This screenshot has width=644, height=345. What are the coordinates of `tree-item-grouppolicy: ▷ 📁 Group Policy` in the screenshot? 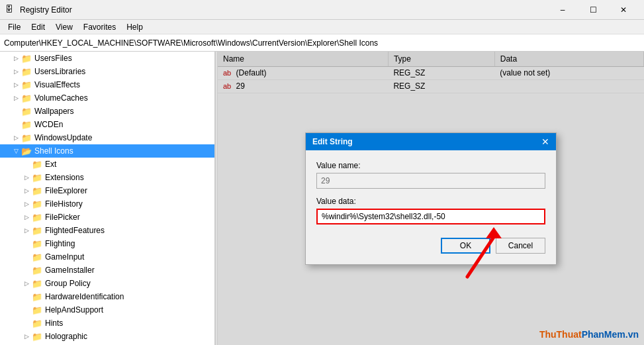 It's located at (107, 283).